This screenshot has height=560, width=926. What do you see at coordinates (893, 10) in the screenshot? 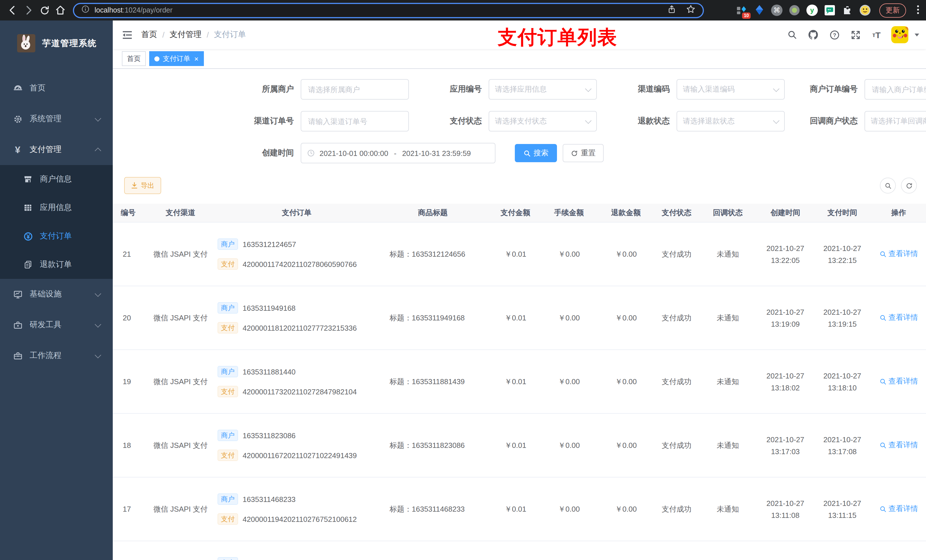
I see `update-button: 更新` at bounding box center [893, 10].